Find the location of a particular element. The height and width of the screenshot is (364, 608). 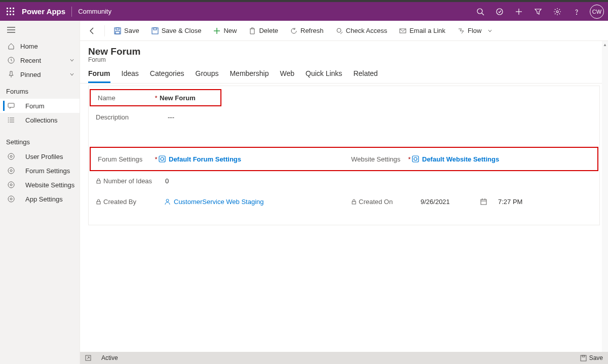

cmd-check-access: Check Access is located at coordinates (362, 31).